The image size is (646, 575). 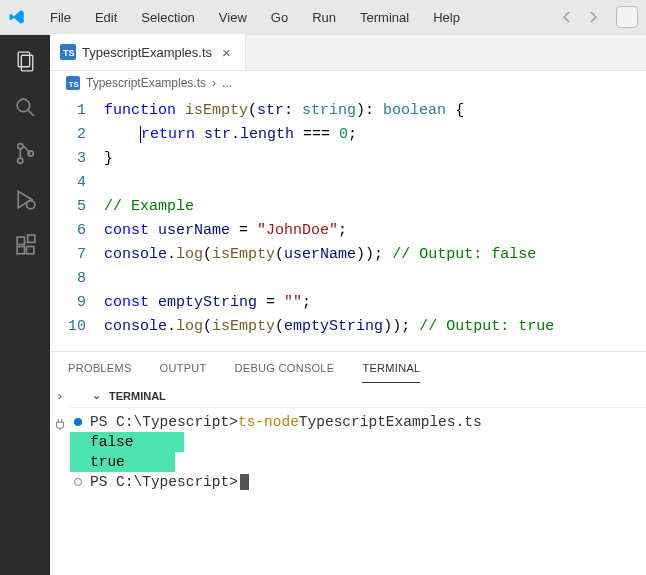 I want to click on code-line: }, so click(x=375, y=159).